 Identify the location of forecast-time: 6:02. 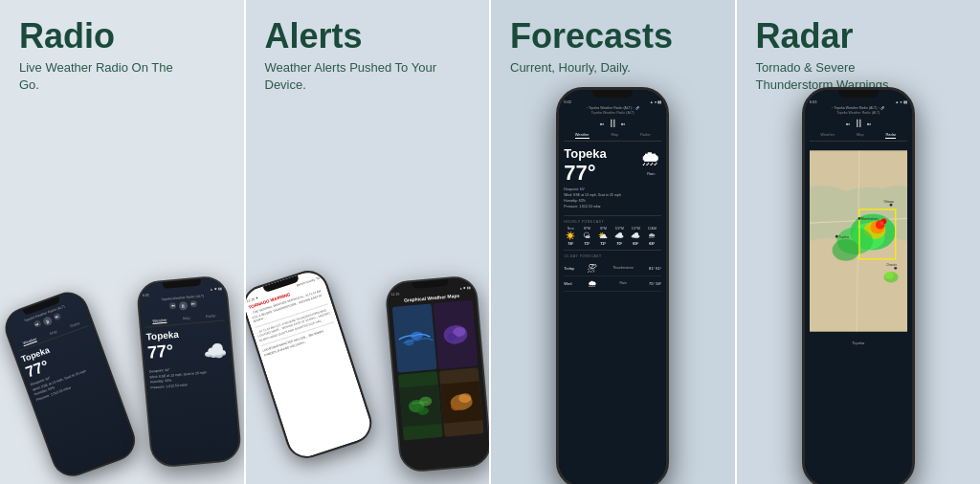
(568, 101).